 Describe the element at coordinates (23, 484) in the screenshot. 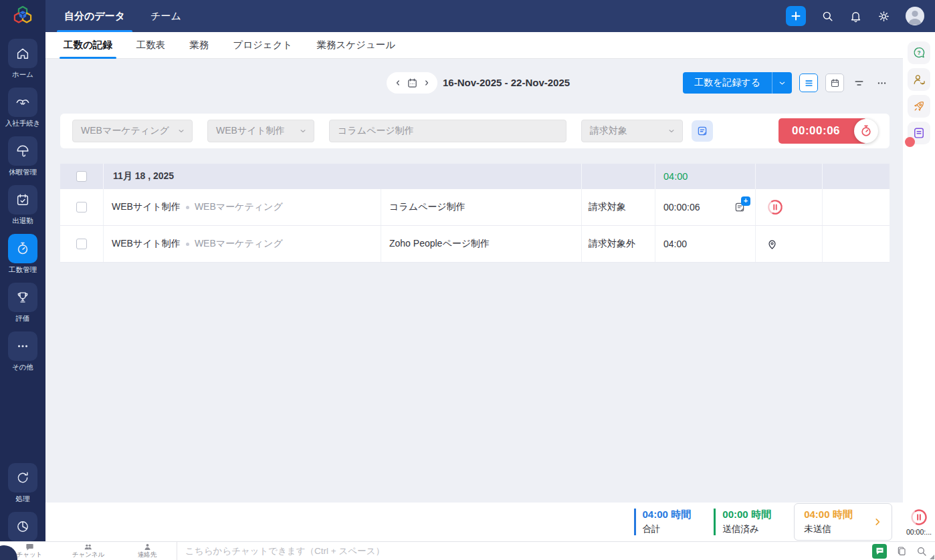

I see `sidebar-item-operations: 処理` at that location.